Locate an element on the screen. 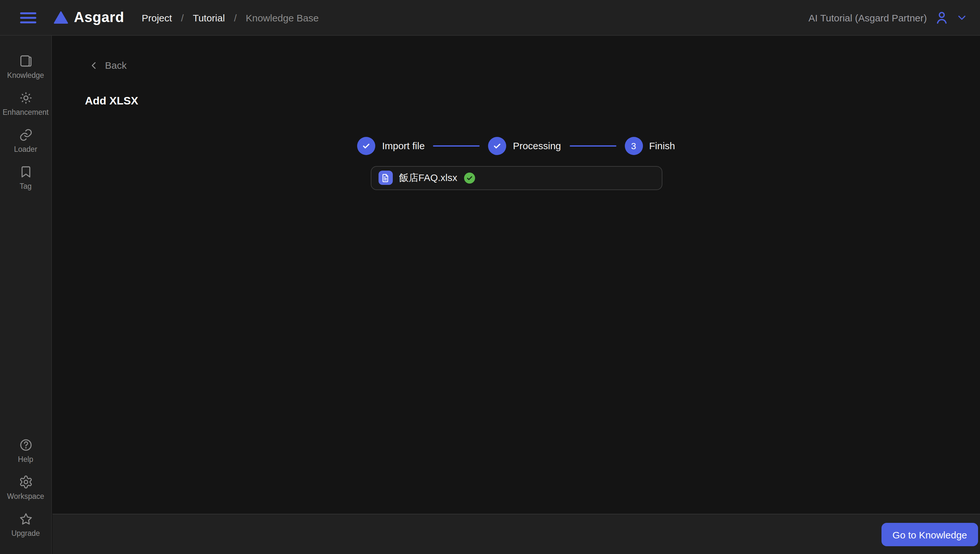  sidebar-item-help: Help is located at coordinates (26, 450).